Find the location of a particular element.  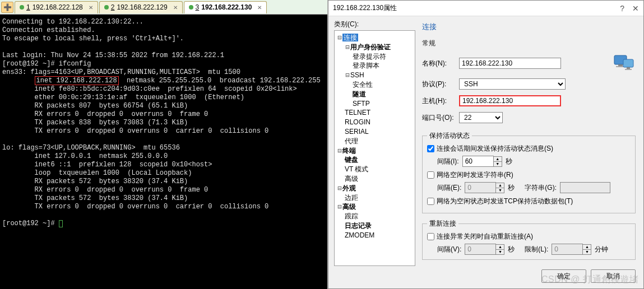

session-tab-1: 1 192.168.222.128 ✕ is located at coordinates (56, 7).